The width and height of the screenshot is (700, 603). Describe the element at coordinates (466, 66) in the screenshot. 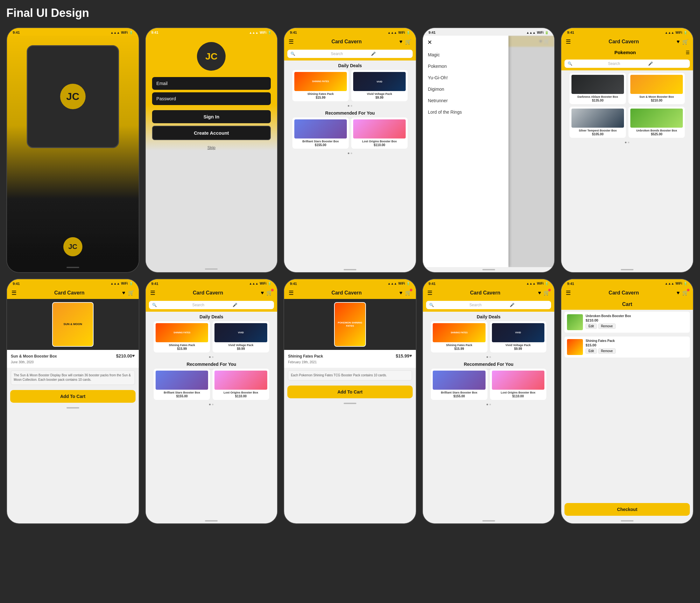

I see `menu-item-pokemon: Pokemon` at that location.